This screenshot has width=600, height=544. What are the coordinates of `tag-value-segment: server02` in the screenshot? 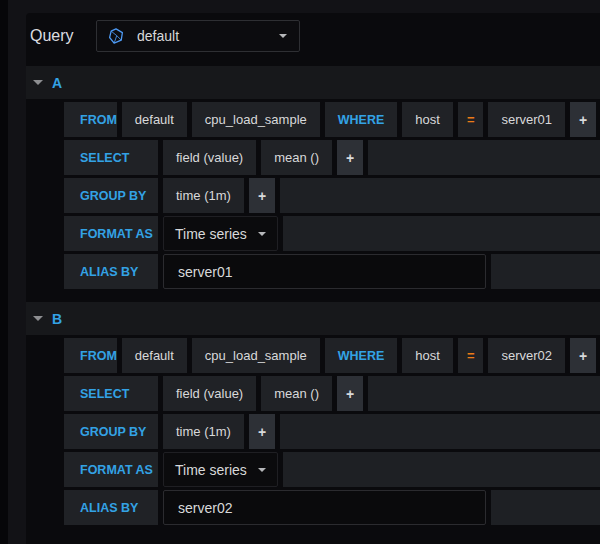 It's located at (526, 356).